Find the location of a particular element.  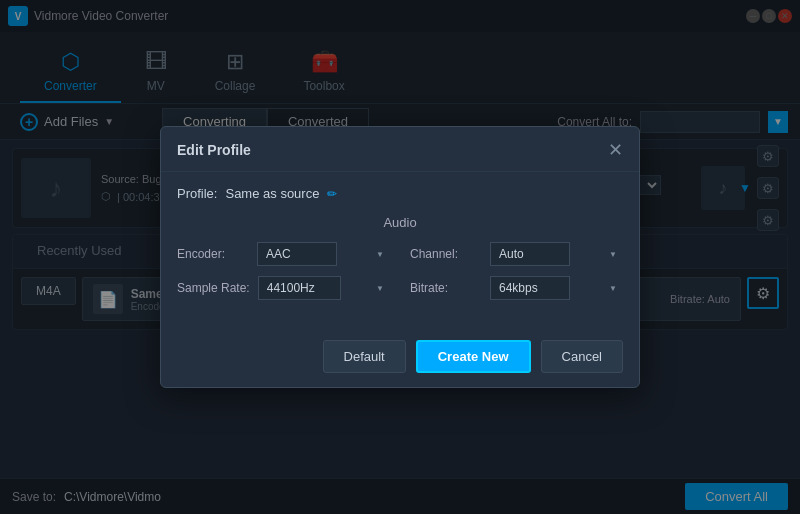

audio-section-title: Audio is located at coordinates (400, 222).